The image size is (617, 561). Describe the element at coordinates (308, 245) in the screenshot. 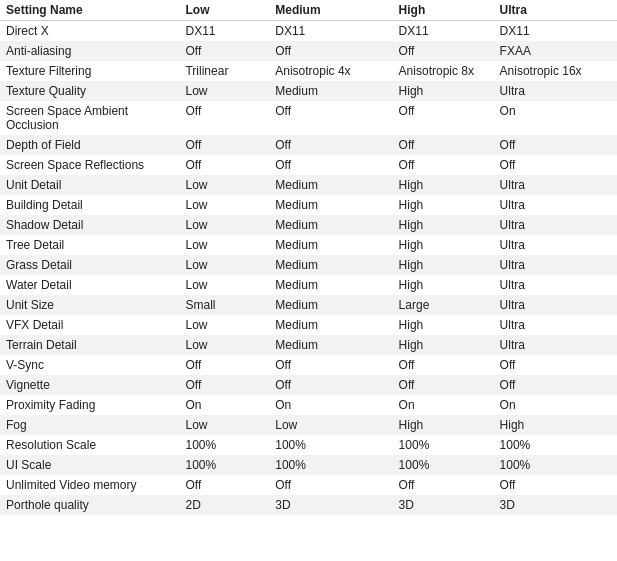

I see `table-row: Tree DetailLowMediumHighUltra` at that location.